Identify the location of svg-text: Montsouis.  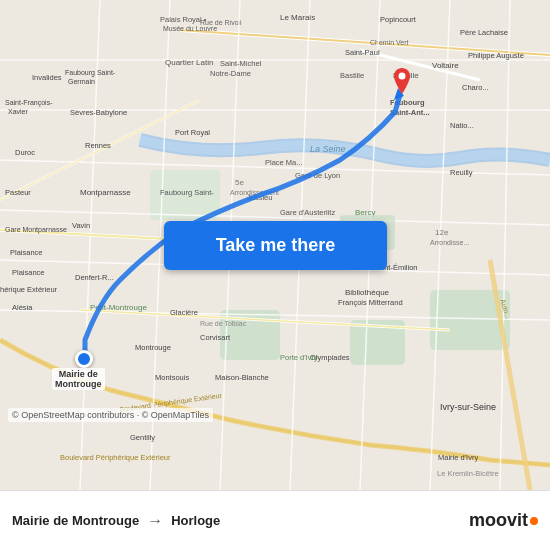
(172, 378).